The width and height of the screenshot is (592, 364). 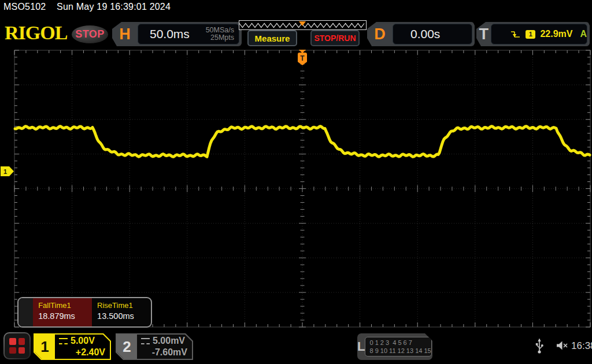 What do you see at coordinates (121, 312) in the screenshot?
I see `measurement-risetime: RiseTime1 13.500ms` at bounding box center [121, 312].